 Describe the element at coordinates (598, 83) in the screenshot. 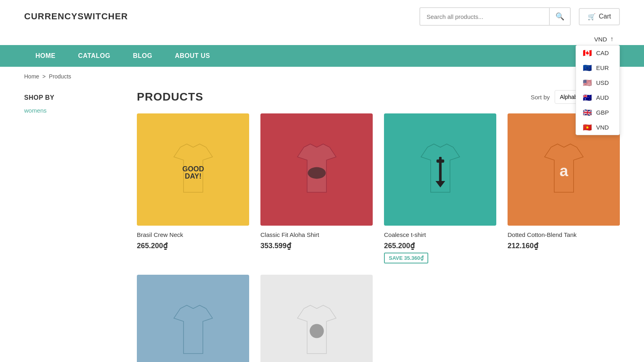

I see `currency-option-usd: 🇺🇸 USD` at that location.